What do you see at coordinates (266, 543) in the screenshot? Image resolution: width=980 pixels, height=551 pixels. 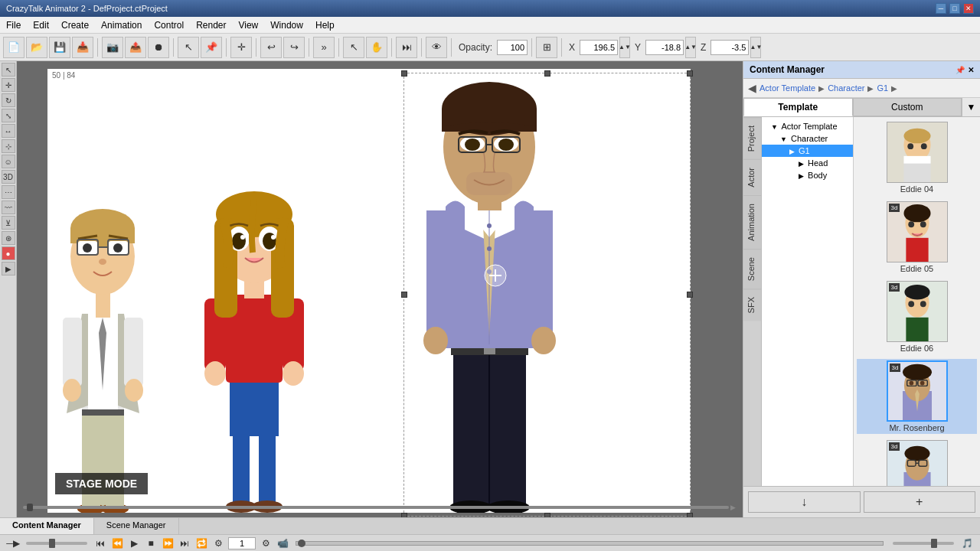 I see `tl-frame-settings: ⚙` at bounding box center [266, 543].